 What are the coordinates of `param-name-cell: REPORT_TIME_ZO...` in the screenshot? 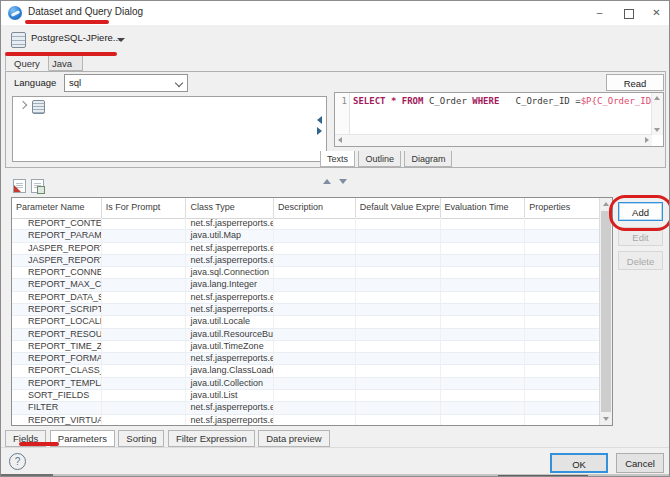 It's located at (57, 346).